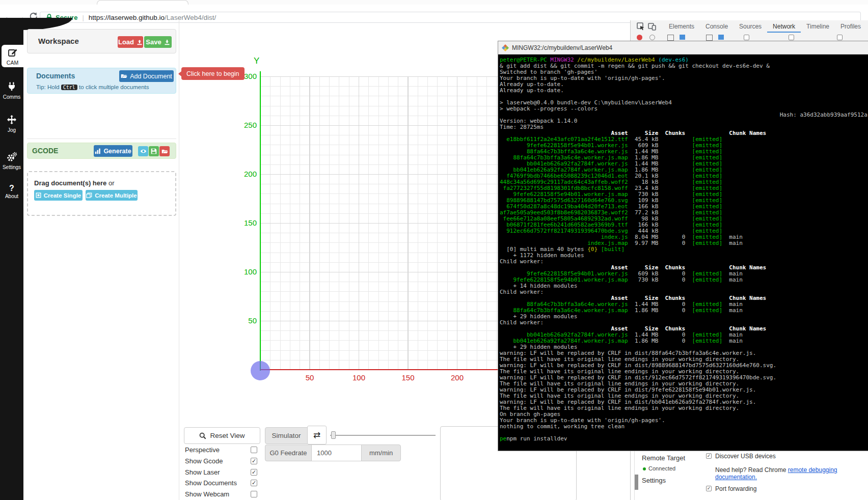 This screenshot has width=868, height=500. Describe the element at coordinates (747, 38) in the screenshot. I see `preserve-log-checkbox` at that location.